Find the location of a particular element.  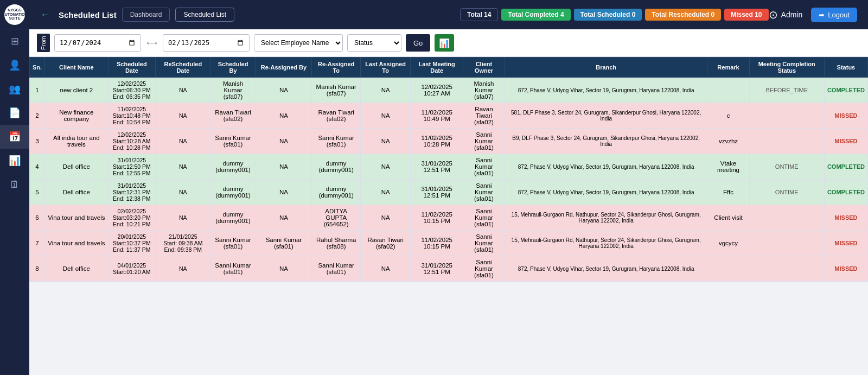

cell-remark: vgcycy is located at coordinates (728, 243).